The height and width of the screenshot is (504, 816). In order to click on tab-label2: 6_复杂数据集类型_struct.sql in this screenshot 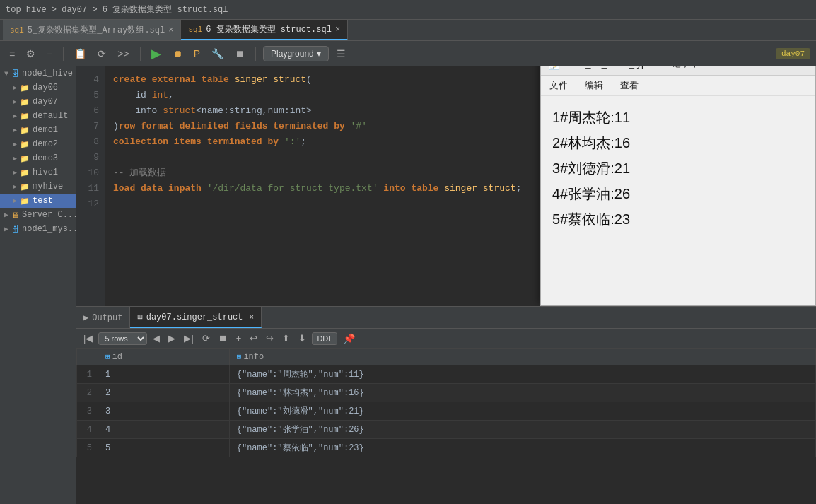, I will do `click(269, 30)`.